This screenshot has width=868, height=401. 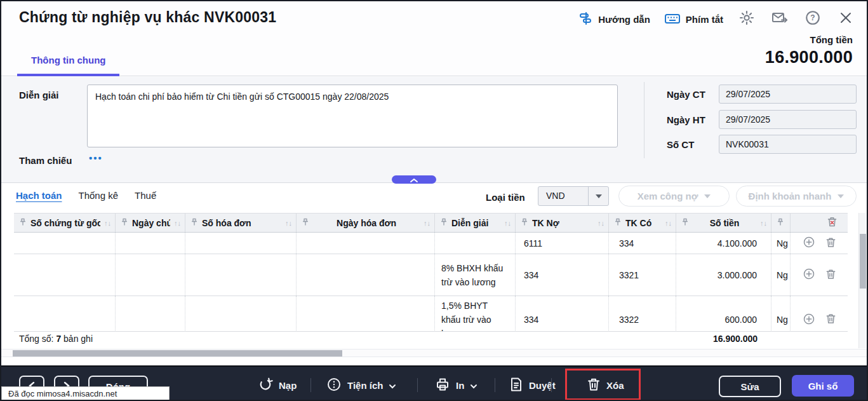 What do you see at coordinates (724, 243) in the screenshot?
I see `cell: 4.100.000` at bounding box center [724, 243].